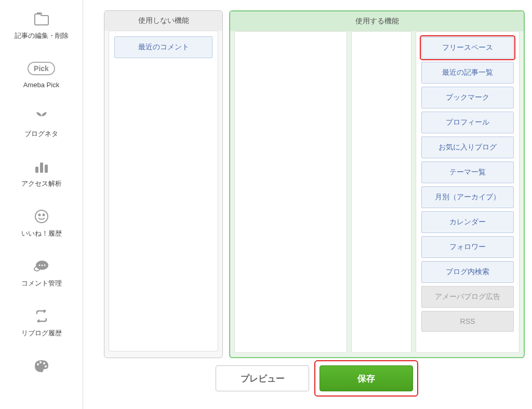 This screenshot has height=409, width=532. Describe the element at coordinates (366, 378) in the screenshot. I see `save-button: 保存` at that location.